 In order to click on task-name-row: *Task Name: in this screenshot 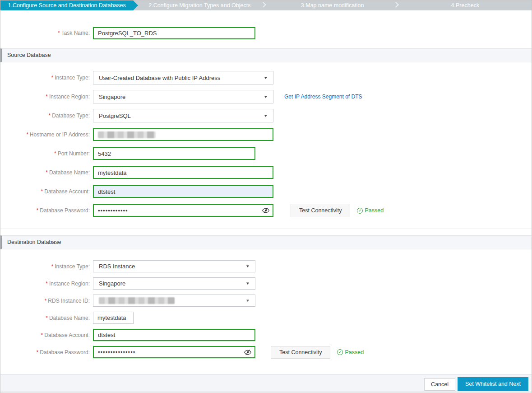, I will do `click(266, 33)`.